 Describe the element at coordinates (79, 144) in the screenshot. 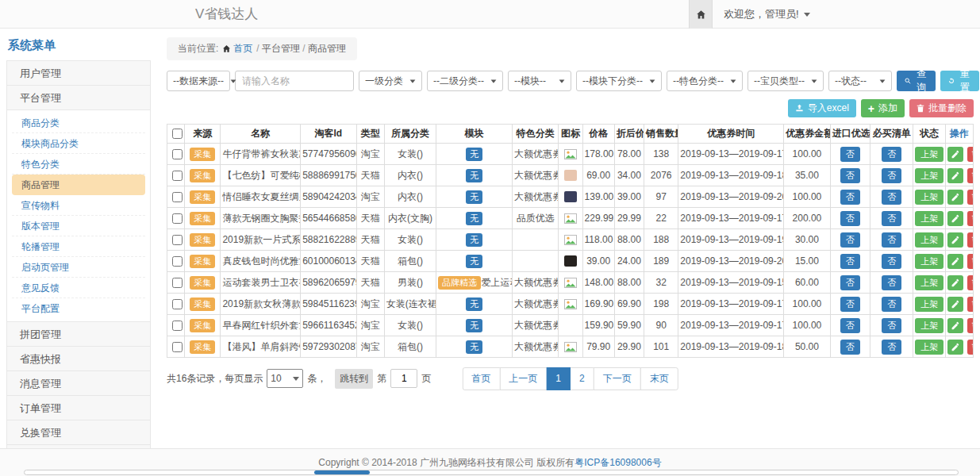

I see `sidebar-submenu-item: 模块商品分类` at that location.